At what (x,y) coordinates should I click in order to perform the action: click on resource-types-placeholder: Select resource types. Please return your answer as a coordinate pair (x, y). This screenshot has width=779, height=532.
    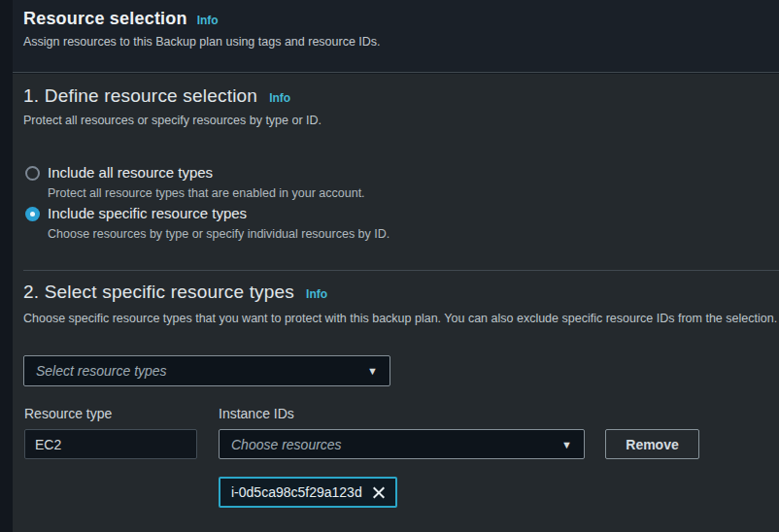
    Looking at the image, I should click on (198, 371).